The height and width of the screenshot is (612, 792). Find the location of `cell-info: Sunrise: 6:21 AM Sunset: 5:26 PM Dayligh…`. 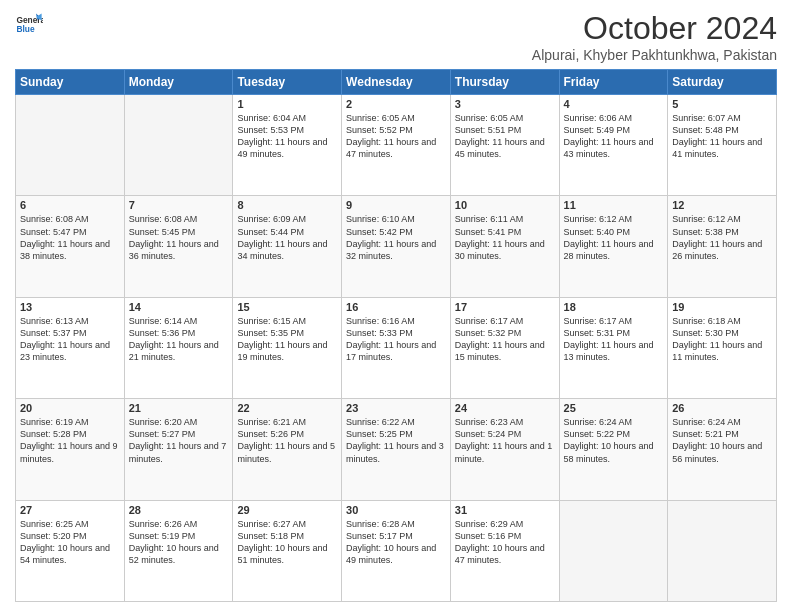

cell-info: Sunrise: 6:21 AM Sunset: 5:26 PM Dayligh… is located at coordinates (287, 440).